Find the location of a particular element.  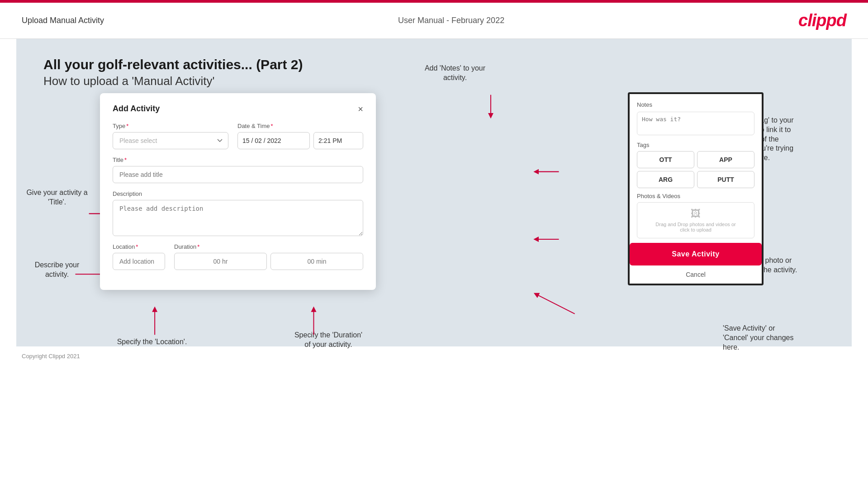

location-group: Location* is located at coordinates (139, 257).